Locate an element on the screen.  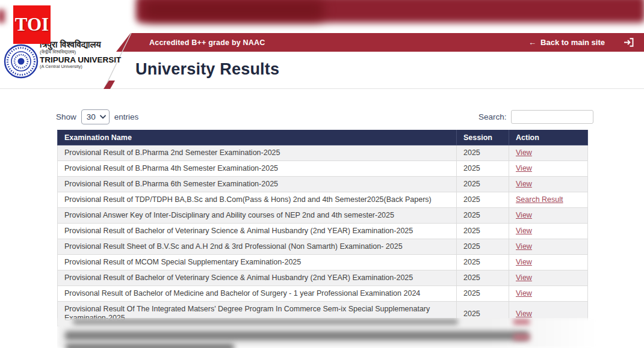
table-row: Provisional Result of MCOM Special Suppl… is located at coordinates (323, 263).